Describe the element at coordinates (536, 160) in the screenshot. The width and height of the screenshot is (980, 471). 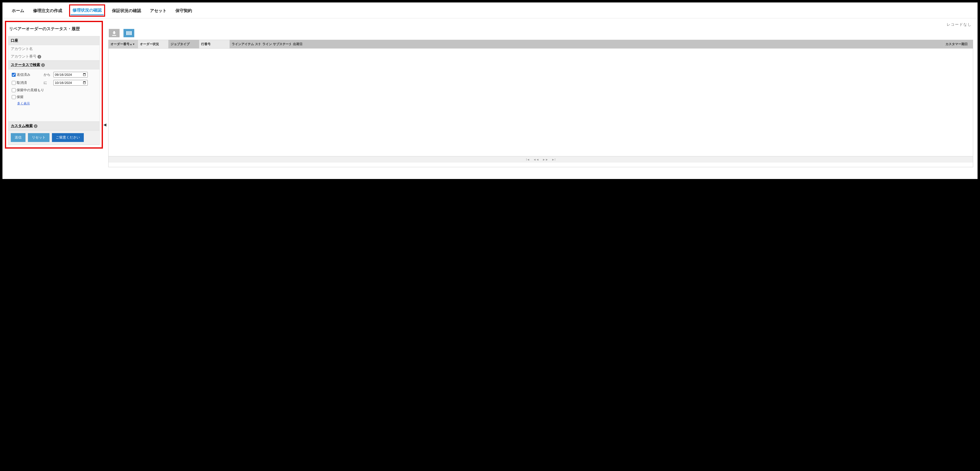
I see `pager-prev-icon: ◄◄` at that location.